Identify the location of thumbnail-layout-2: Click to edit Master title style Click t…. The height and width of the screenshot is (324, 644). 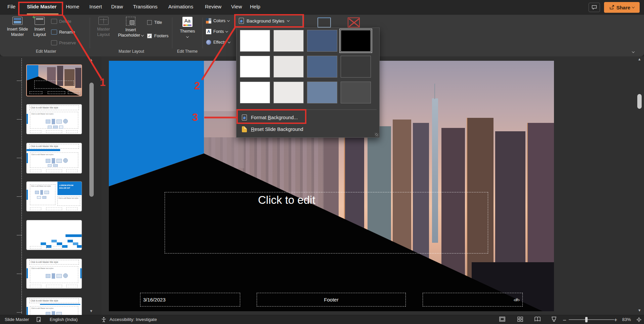
(54, 119).